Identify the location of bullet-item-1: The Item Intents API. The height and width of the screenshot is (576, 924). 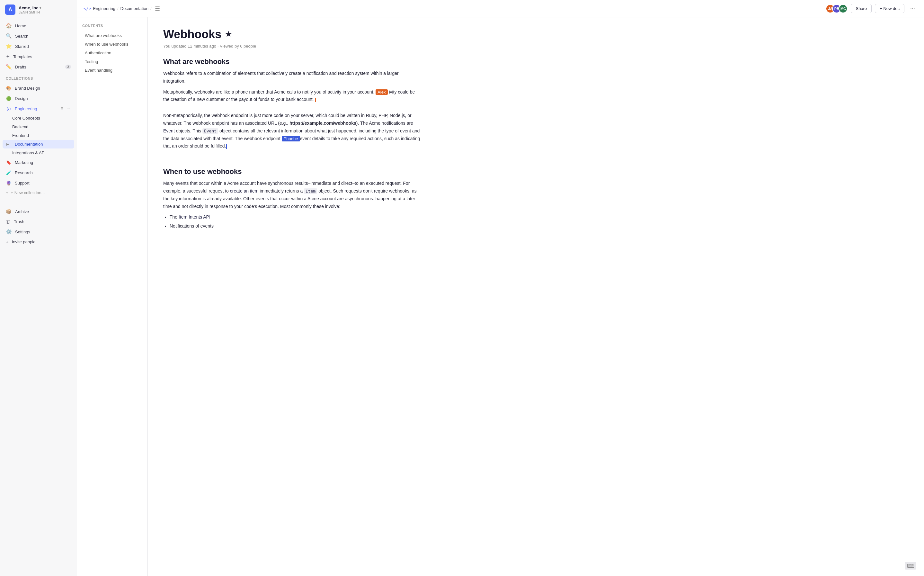
(295, 217).